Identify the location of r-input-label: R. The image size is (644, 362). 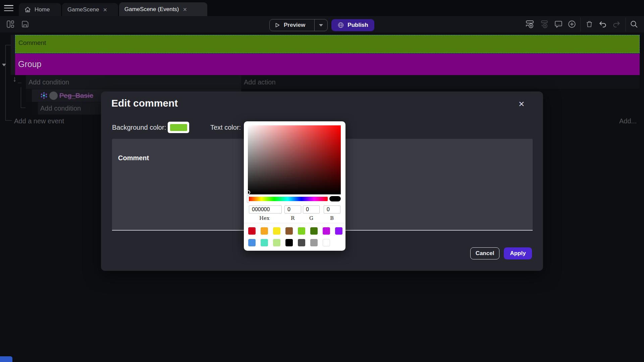
(292, 218).